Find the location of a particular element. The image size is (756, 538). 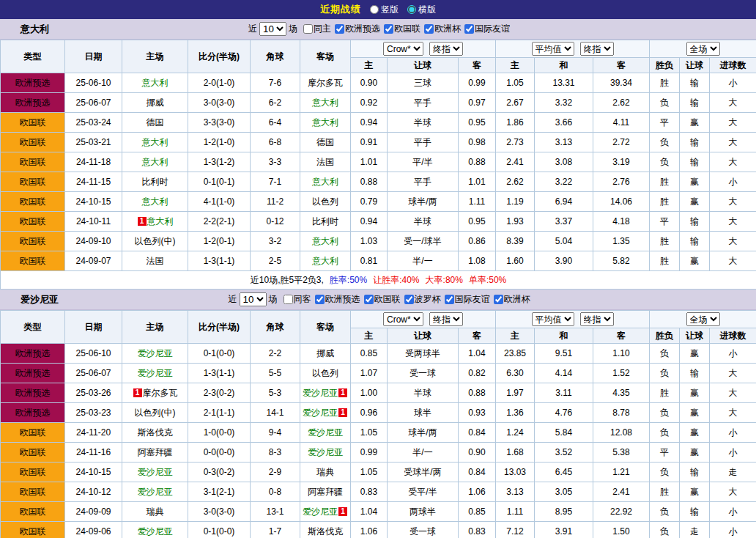

match-score: 1-2(0-1) is located at coordinates (220, 242).